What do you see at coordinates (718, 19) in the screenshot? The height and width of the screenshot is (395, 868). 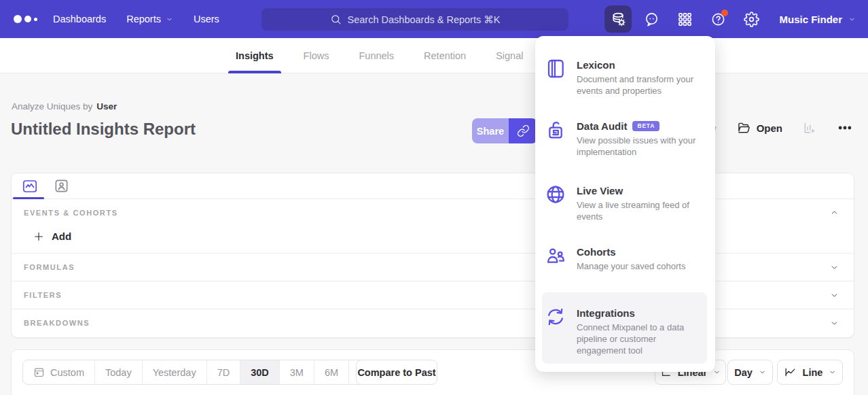 I see `help-button` at bounding box center [718, 19].